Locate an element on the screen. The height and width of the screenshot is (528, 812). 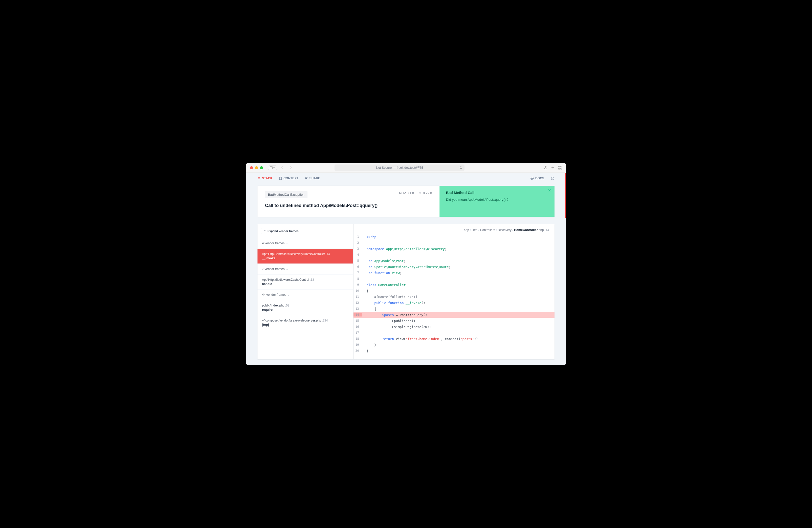
stack-frame: App\Http\Middleware\CacheControl :13hand… is located at coordinates (305, 282).